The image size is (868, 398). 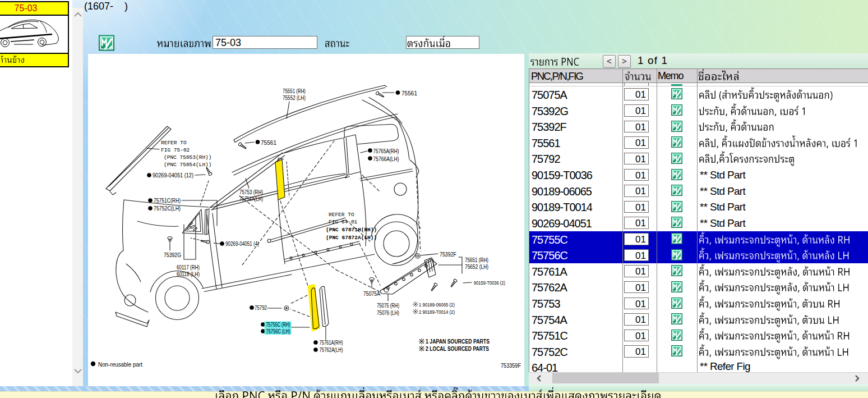 I want to click on svg-text: (PNC 67872A(LH)), so click(x=351, y=238).